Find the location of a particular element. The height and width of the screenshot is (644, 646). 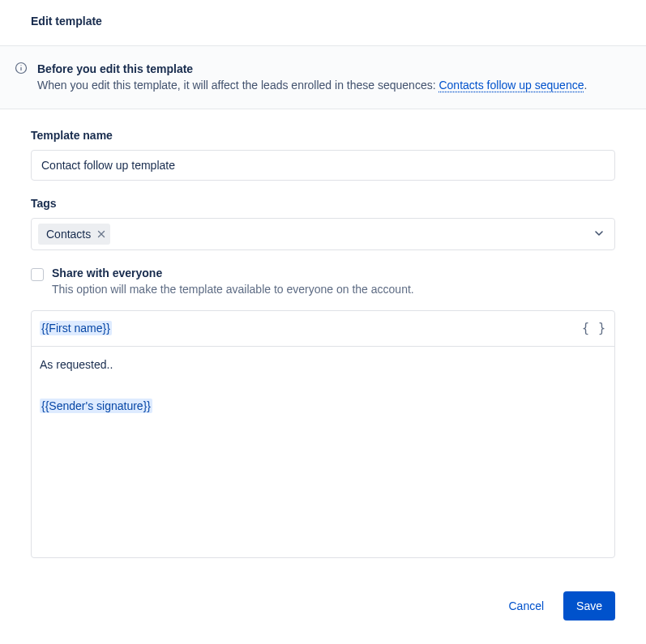

merge-token-signature: {{Sender's signature}} is located at coordinates (96, 406).